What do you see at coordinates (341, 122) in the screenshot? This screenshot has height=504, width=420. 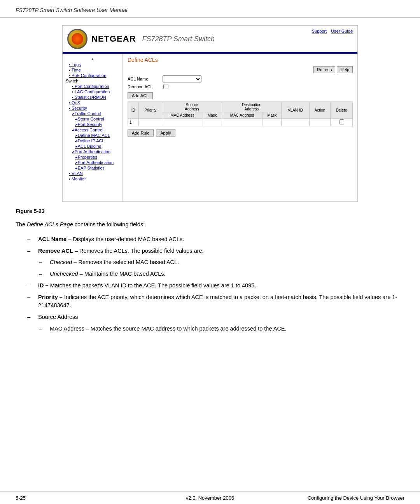 I see `cell-delete` at bounding box center [341, 122].